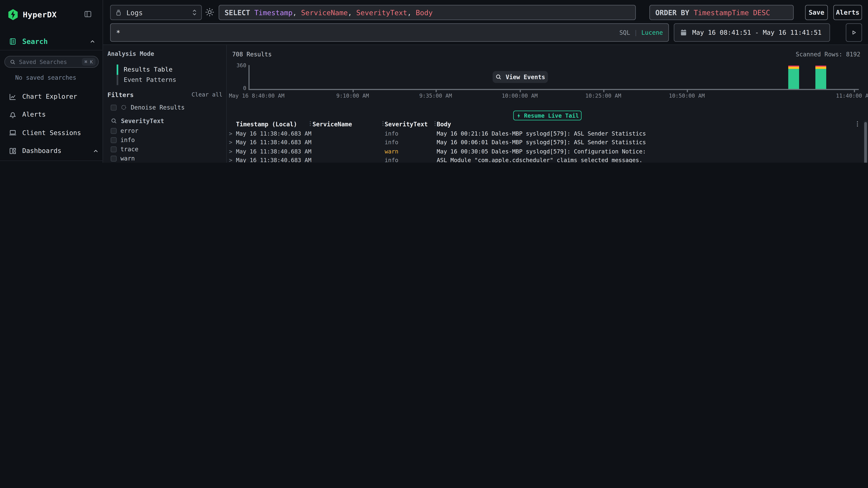 Image resolution: width=868 pixels, height=488 pixels. I want to click on time-range-value: May 16 08:41:51 - May 16 11:41:51, so click(757, 32).